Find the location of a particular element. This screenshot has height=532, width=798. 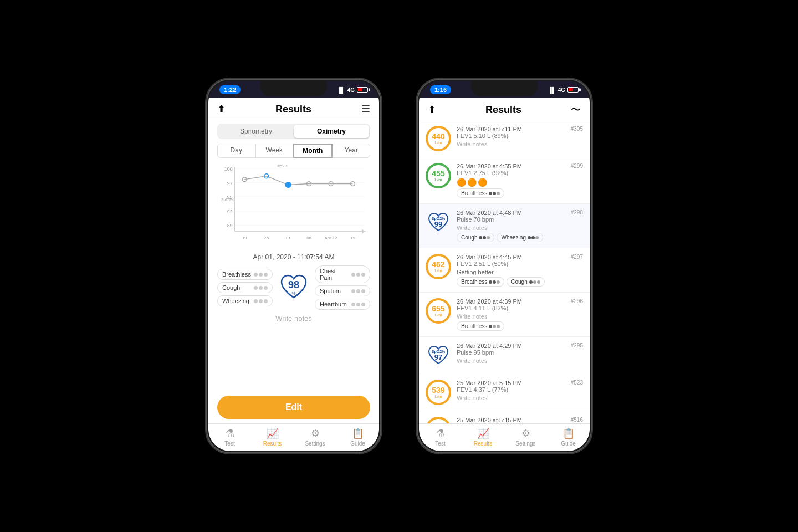

tag-label: Breathless is located at coordinates (474, 326).